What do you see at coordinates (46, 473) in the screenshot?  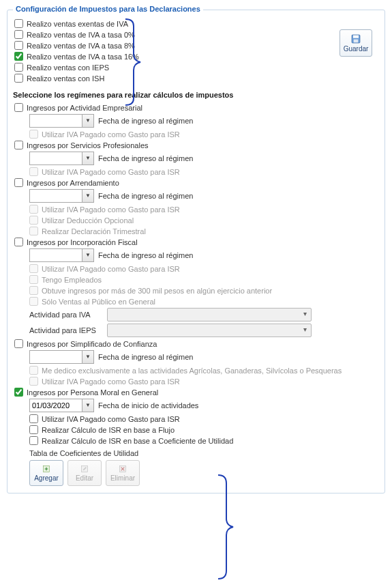 I see `agregar-button: Agregar` at bounding box center [46, 473].